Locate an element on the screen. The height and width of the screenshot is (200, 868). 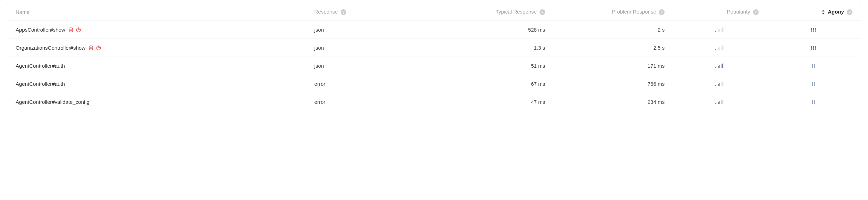
col-header-typical-label: Typical Response is located at coordinates (516, 12).